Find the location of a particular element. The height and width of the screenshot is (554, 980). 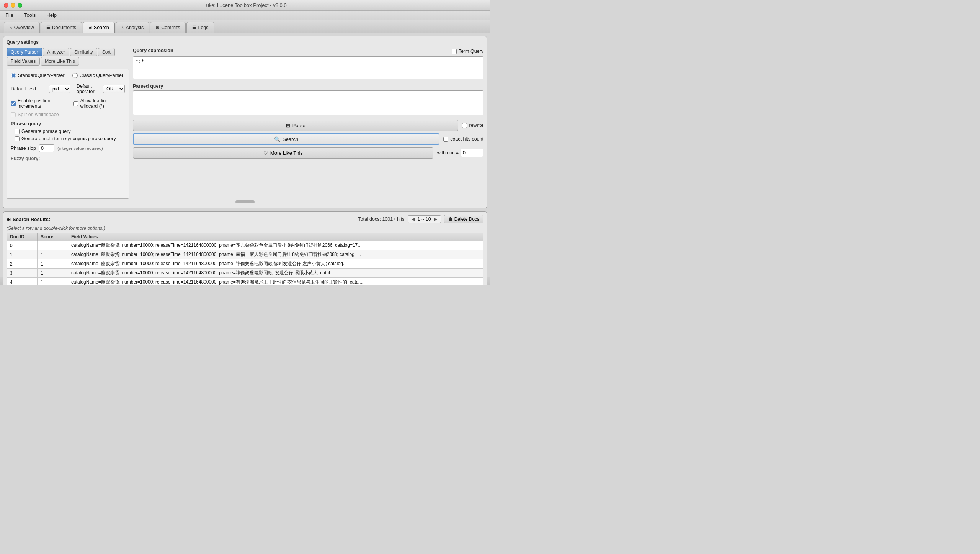

delete-docs-button: 🗑 Delete Docs is located at coordinates (464, 219).